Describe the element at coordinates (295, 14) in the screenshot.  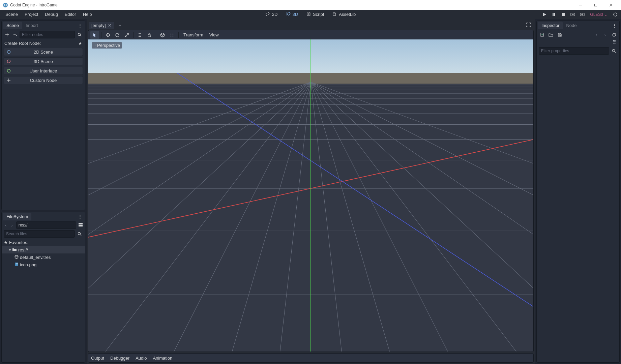
I see `workspace-3d-label: 3D` at that location.